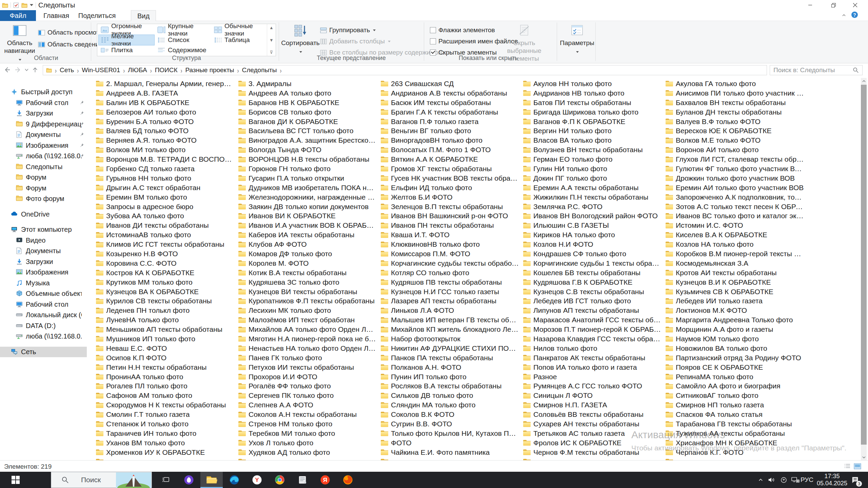  What do you see at coordinates (593, 282) in the screenshot?
I see `file-item: Кудряшова Г.В К ОБРАБОТКЕ` at bounding box center [593, 282].